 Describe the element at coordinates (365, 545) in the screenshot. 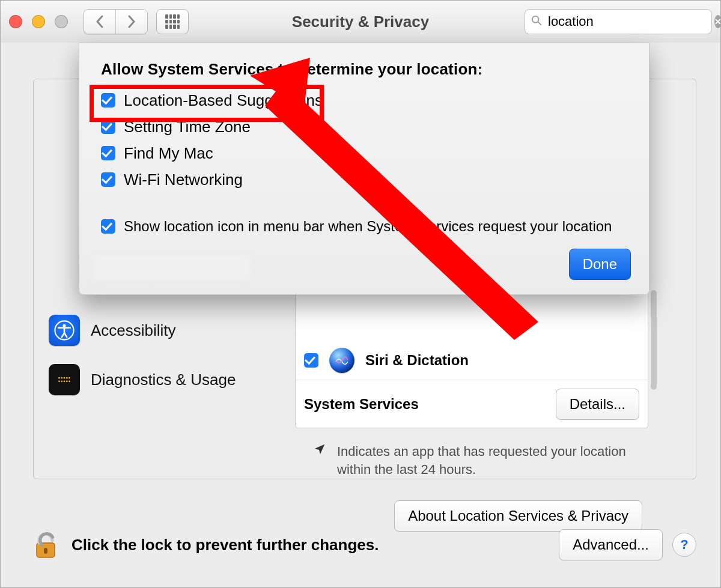

I see `footer-bar: Click the lock to prevent further change…` at that location.